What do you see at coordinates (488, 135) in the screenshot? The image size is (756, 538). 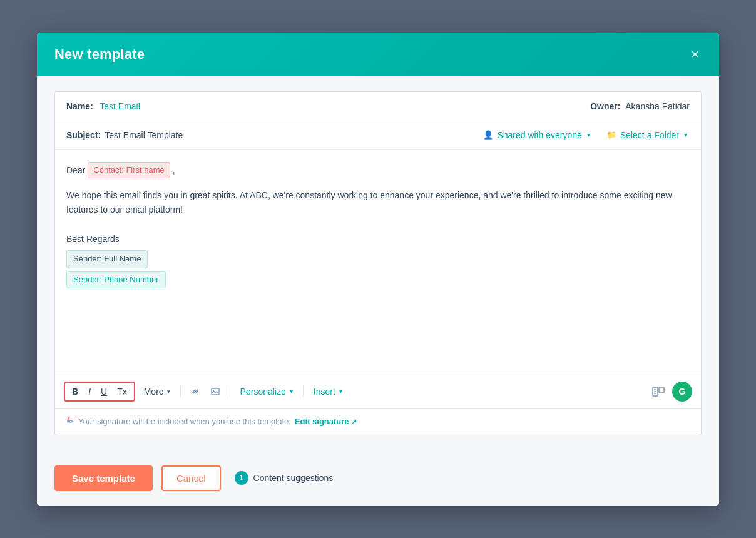 I see `people-icon: 👤` at bounding box center [488, 135].